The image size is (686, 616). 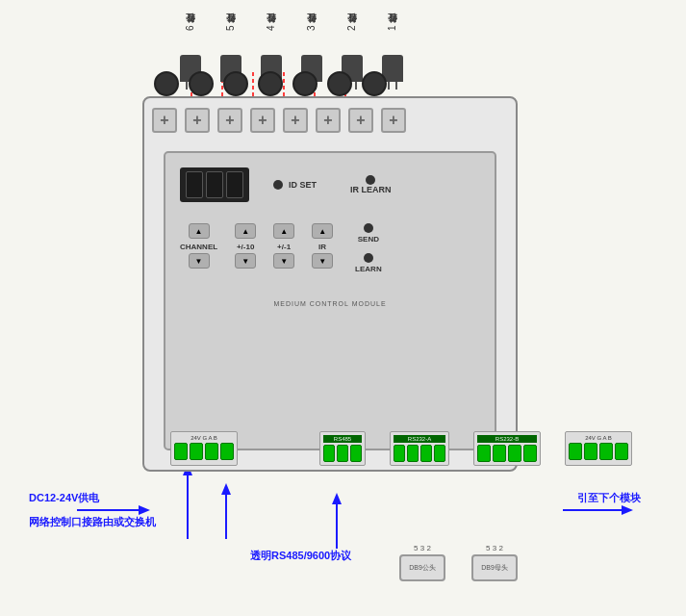 What do you see at coordinates (199, 231) in the screenshot?
I see `channel-up-button` at bounding box center [199, 231].